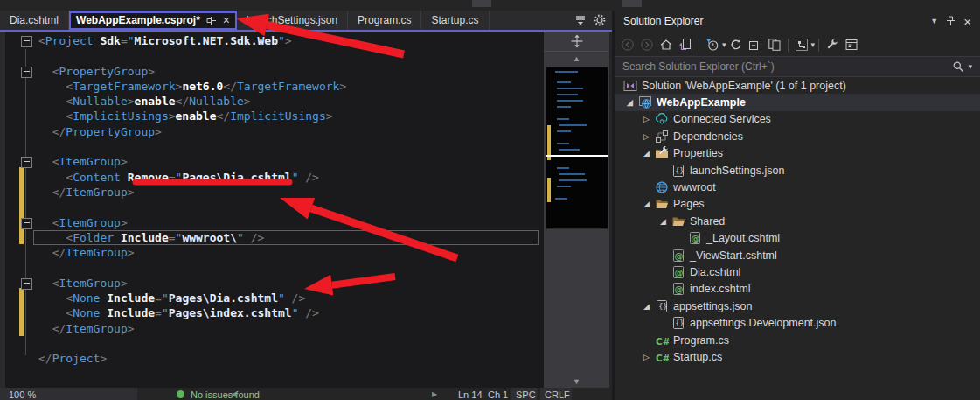 Image resolution: width=980 pixels, height=400 pixels. Describe the element at coordinates (558, 395) in the screenshot. I see `eol-indicator: CRLF` at that location.